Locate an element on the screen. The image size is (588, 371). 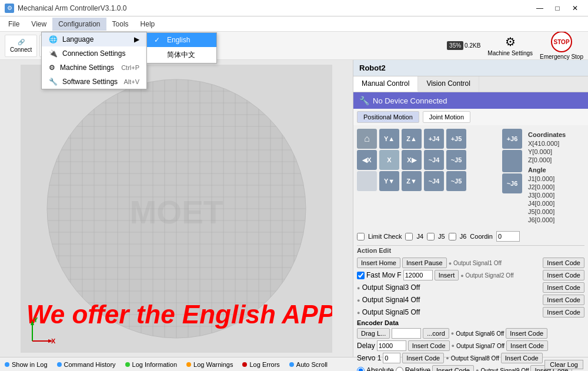
j4-tilde-button: ~J4 is located at coordinates (434, 181).